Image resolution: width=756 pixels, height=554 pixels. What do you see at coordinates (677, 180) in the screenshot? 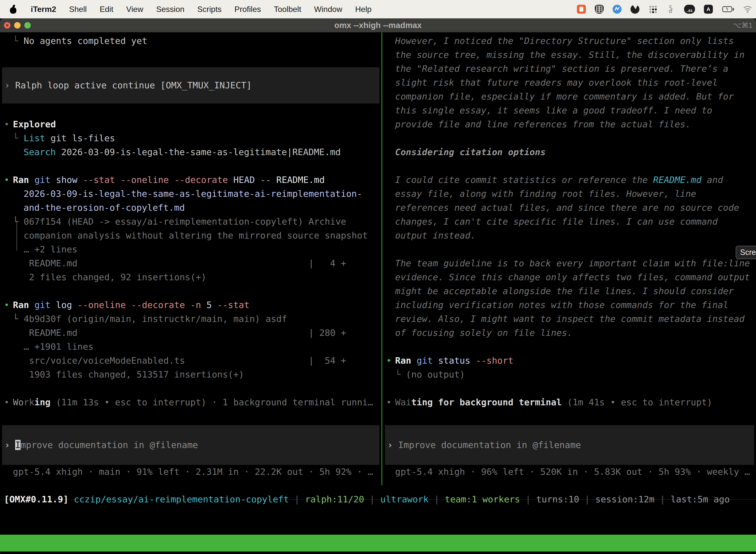
I see `readme-file-link: README.md` at bounding box center [677, 180].